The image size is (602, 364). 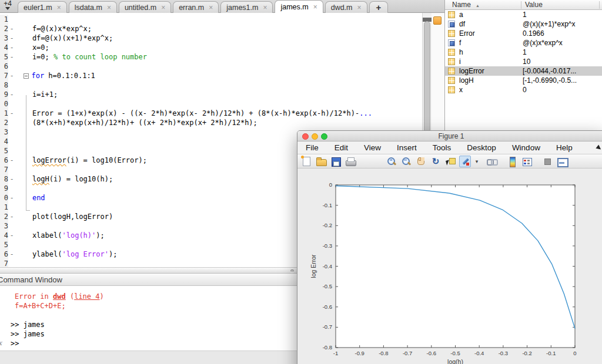 What do you see at coordinates (196, 7) in the screenshot?
I see `tab-erran.m: erran.m×` at bounding box center [196, 7].